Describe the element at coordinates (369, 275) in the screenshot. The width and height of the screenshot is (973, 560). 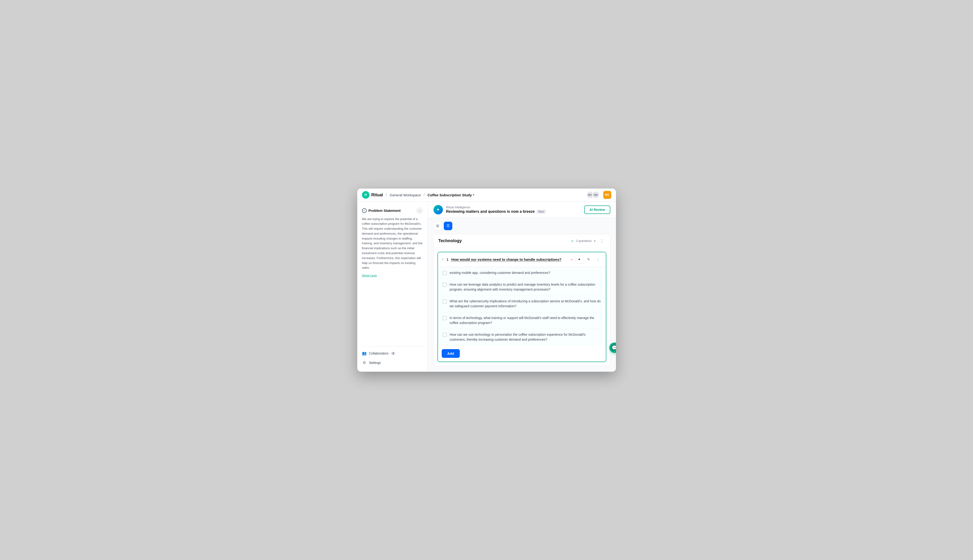
I see `show-less-link: Show Less` at that location.